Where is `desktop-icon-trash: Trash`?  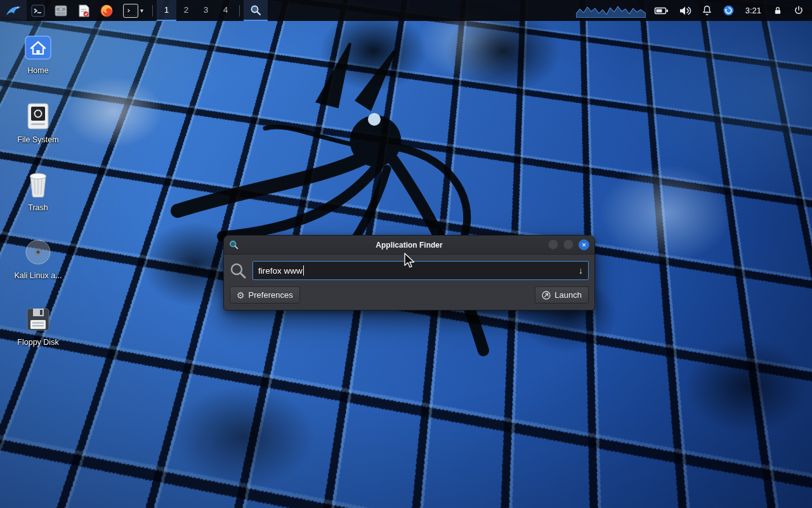
desktop-icon-trash: Trash is located at coordinates (38, 191).